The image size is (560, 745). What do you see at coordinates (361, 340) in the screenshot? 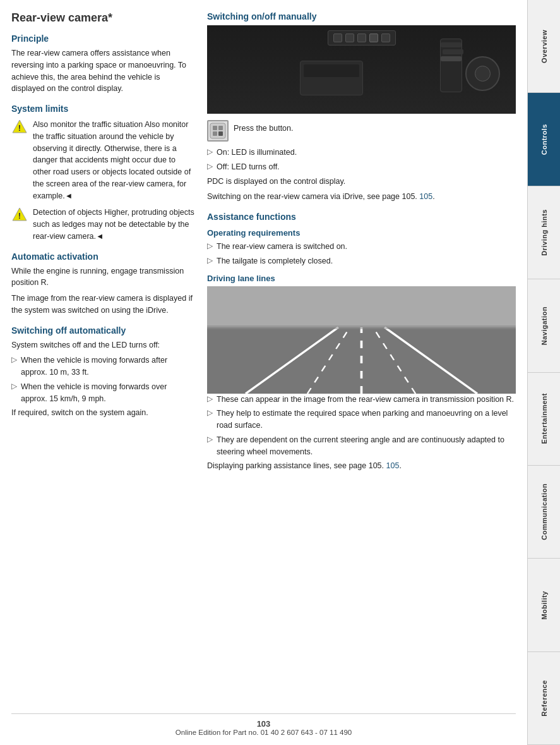
I see `lane-svg` at bounding box center [361, 340].